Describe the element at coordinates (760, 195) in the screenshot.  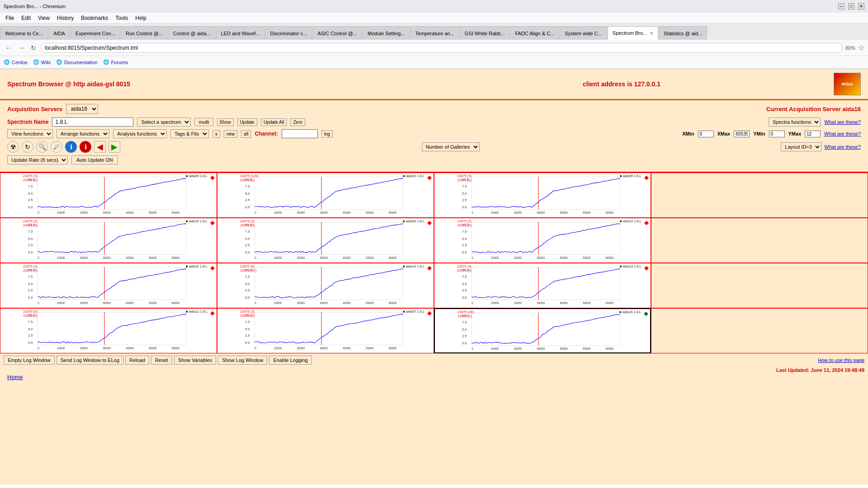
I see `chart-cell-empty1` at that location.